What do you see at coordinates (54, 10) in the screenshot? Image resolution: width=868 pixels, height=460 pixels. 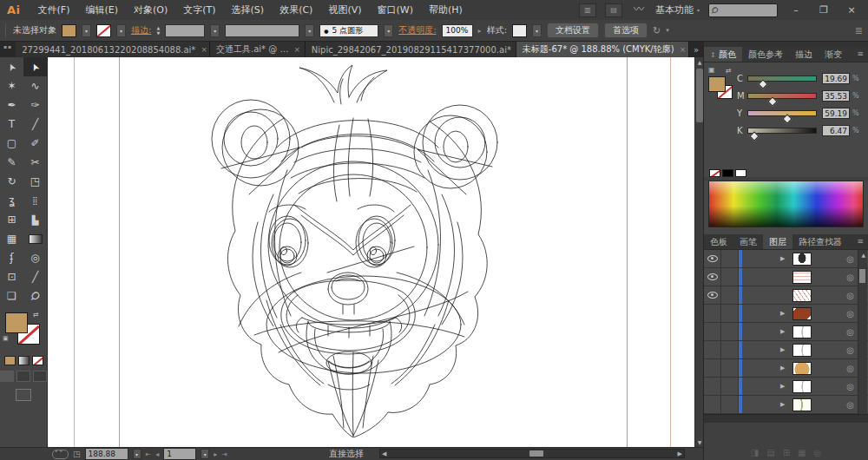 I see `menu-file: 文件(F)` at bounding box center [54, 10].